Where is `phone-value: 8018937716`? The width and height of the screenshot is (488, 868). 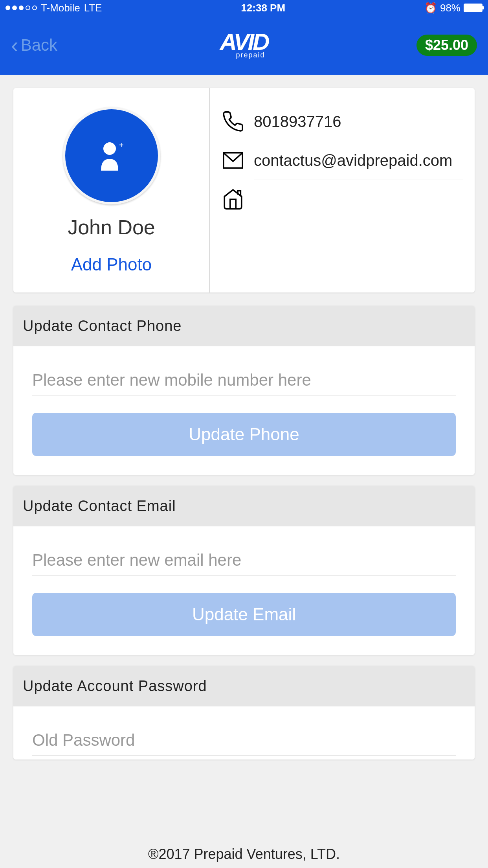
phone-value: 8018937716 is located at coordinates (297, 122).